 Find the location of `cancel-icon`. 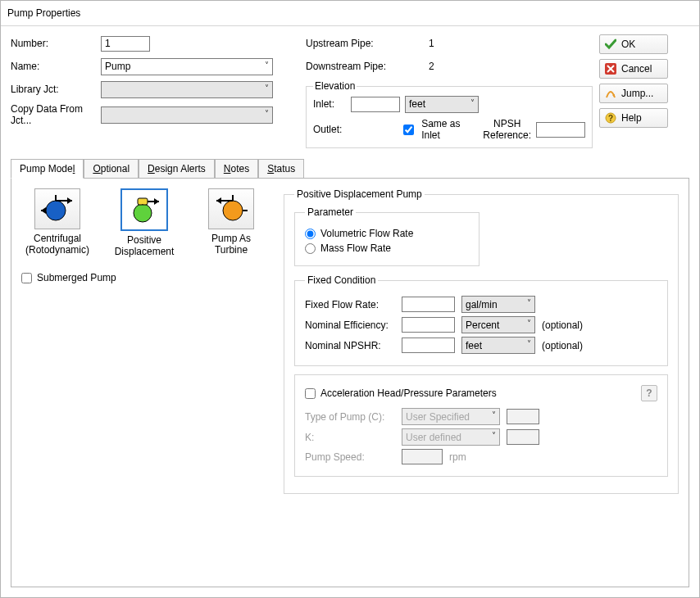

cancel-icon is located at coordinates (611, 69).